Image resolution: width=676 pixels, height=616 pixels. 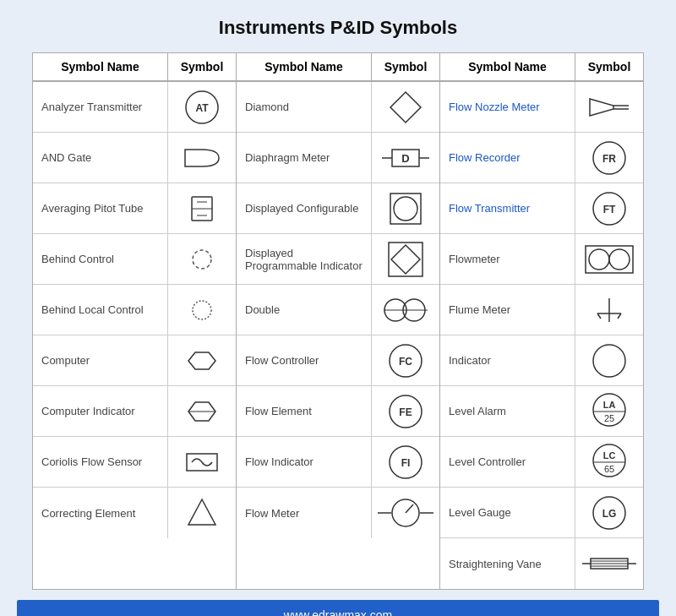 I want to click on table-row: Straightening Vane, so click(x=542, y=564).